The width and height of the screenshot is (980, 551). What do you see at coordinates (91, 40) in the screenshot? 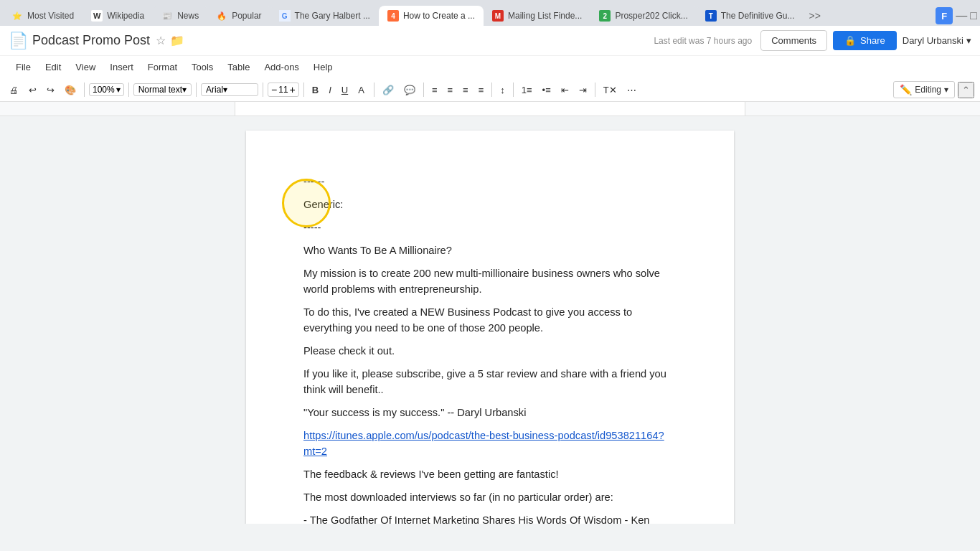
I see `doc-title: Podcast Promo Post` at bounding box center [91, 40].